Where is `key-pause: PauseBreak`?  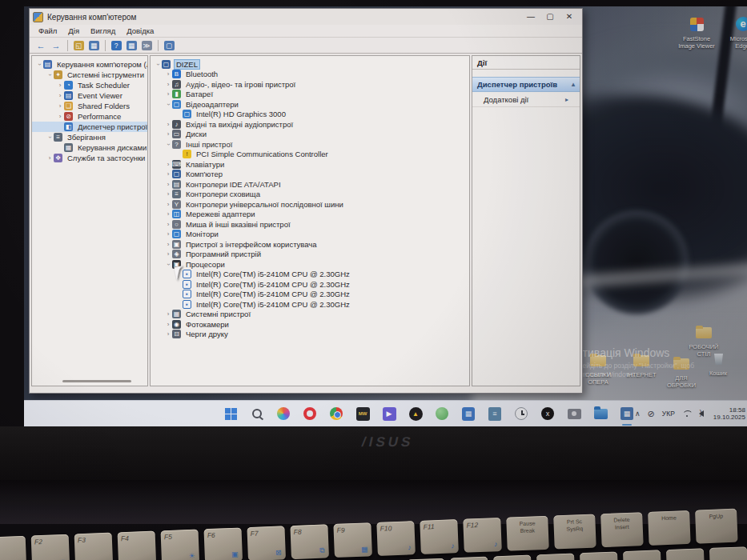
key-pause: PauseBreak is located at coordinates (528, 534).